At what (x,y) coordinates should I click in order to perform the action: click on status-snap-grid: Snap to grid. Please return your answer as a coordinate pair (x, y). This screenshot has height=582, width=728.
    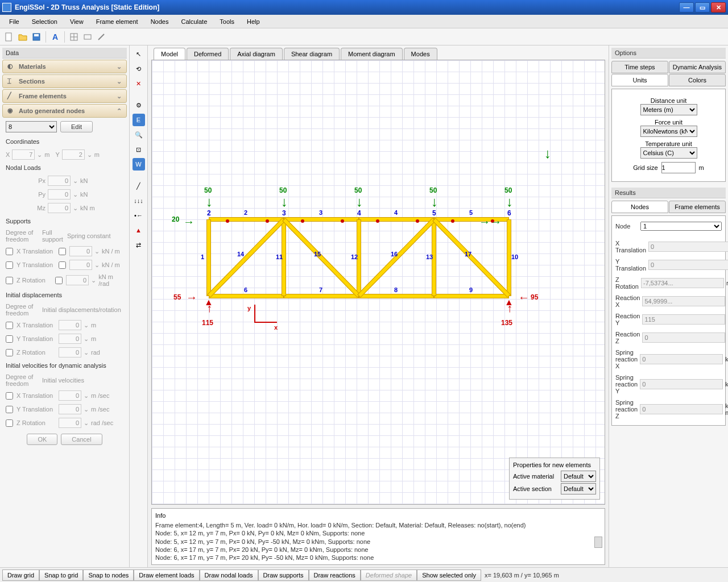
    Looking at the image, I should click on (61, 575).